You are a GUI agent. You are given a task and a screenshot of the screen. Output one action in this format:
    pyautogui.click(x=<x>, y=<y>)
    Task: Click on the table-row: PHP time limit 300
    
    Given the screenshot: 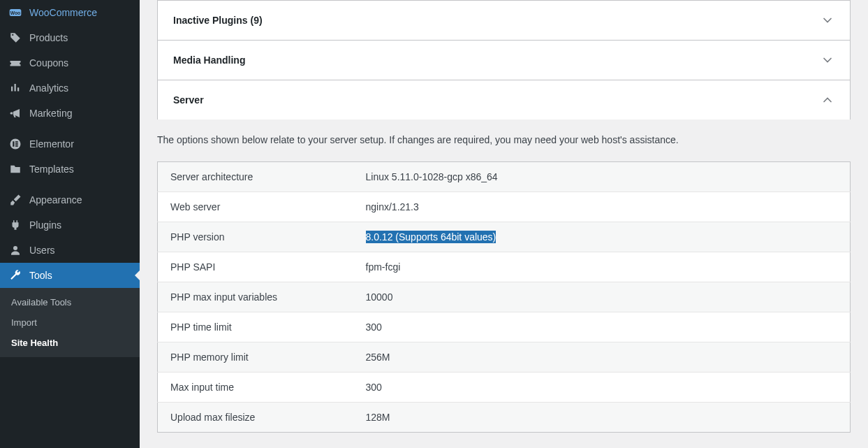 What is the action you would take?
    pyautogui.click(x=504, y=327)
    